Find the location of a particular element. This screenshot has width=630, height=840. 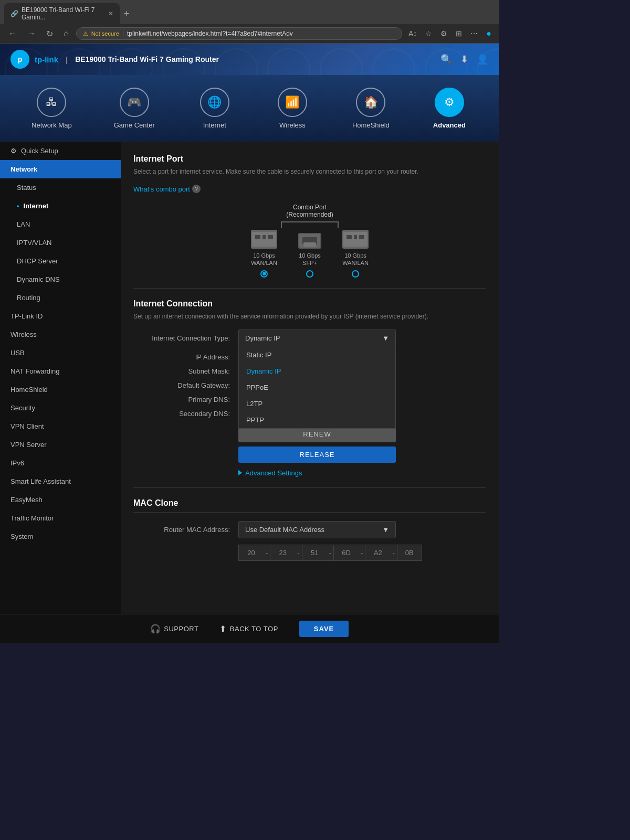

nav-homeshield-label: HomeShield is located at coordinates (371, 125).